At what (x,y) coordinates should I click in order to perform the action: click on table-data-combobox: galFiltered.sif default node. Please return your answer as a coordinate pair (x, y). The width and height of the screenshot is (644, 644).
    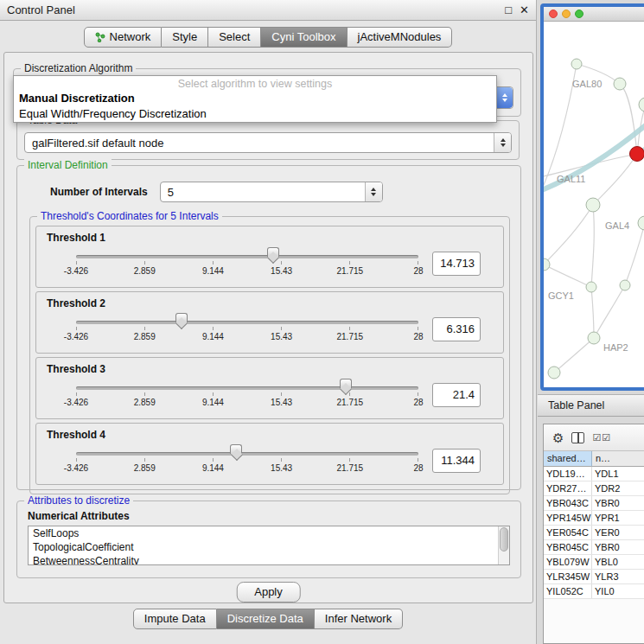
    Looking at the image, I should click on (268, 143).